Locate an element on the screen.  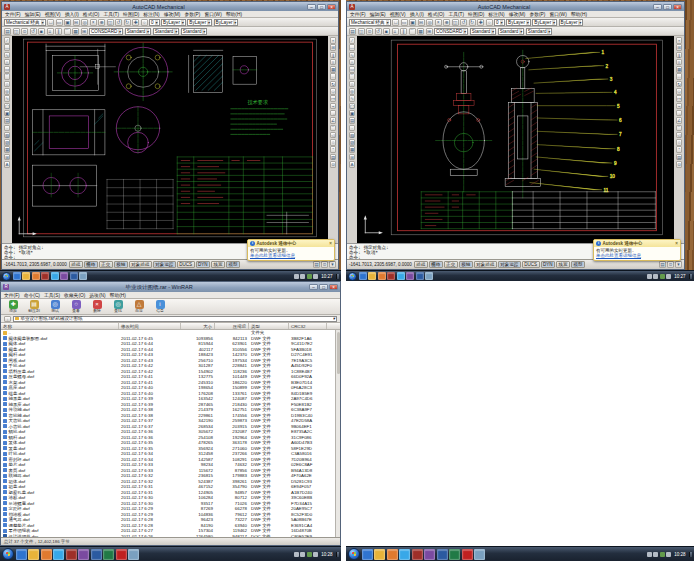
menu-item: 工具(T) is located at coordinates (111, 14).